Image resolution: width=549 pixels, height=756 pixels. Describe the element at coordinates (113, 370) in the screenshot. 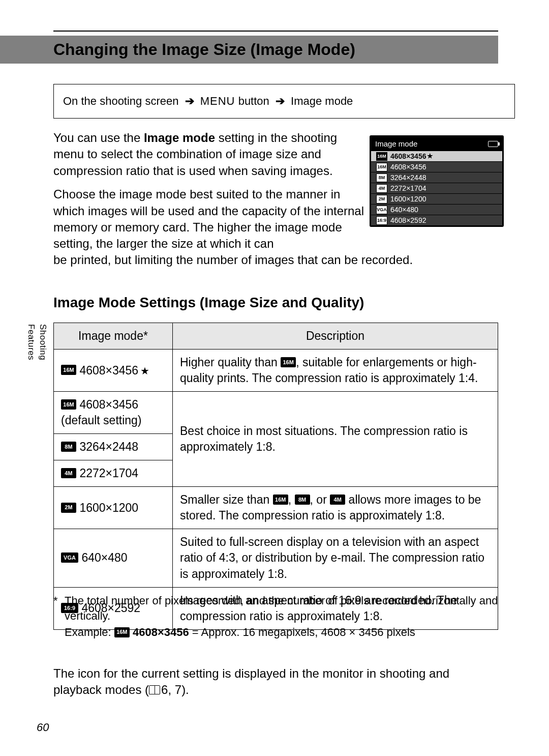

I see `table-row-mode: 16M 4608×3456★` at that location.